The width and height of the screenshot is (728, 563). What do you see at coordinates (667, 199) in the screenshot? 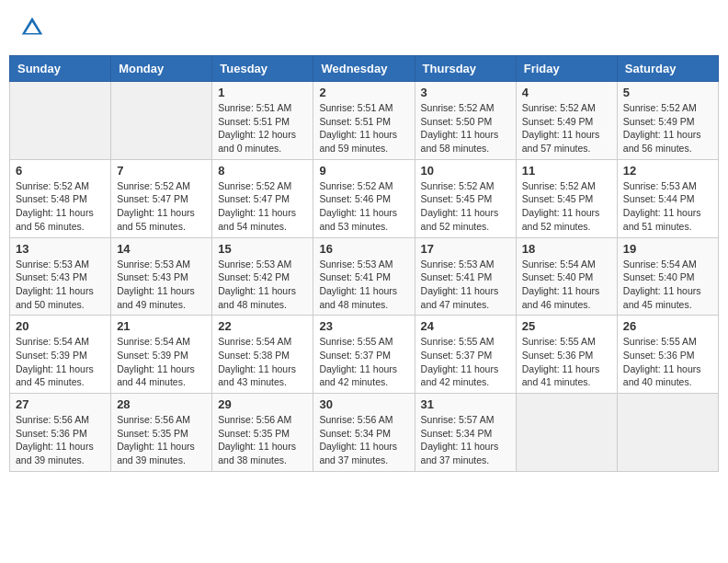
I see `calendar-cell: 12Sunrise: 5:53 AM Sunset: 5:44 PM Dayli…` at bounding box center [667, 199].